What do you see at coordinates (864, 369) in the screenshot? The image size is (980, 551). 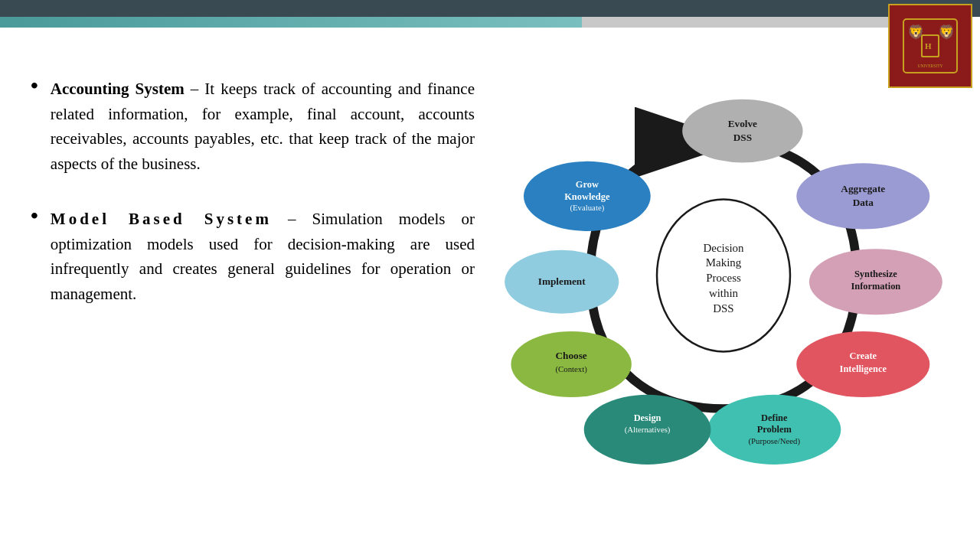 I see `create-intel-label2: Intelligence` at bounding box center [864, 369].